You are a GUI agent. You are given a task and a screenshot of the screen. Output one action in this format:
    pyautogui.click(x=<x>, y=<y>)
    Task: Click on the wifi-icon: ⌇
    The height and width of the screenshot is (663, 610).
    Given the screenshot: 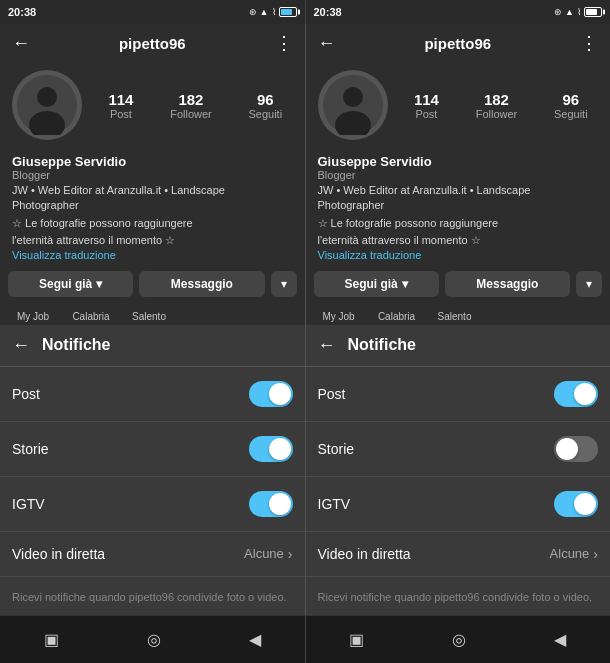 What is the action you would take?
    pyautogui.click(x=274, y=12)
    